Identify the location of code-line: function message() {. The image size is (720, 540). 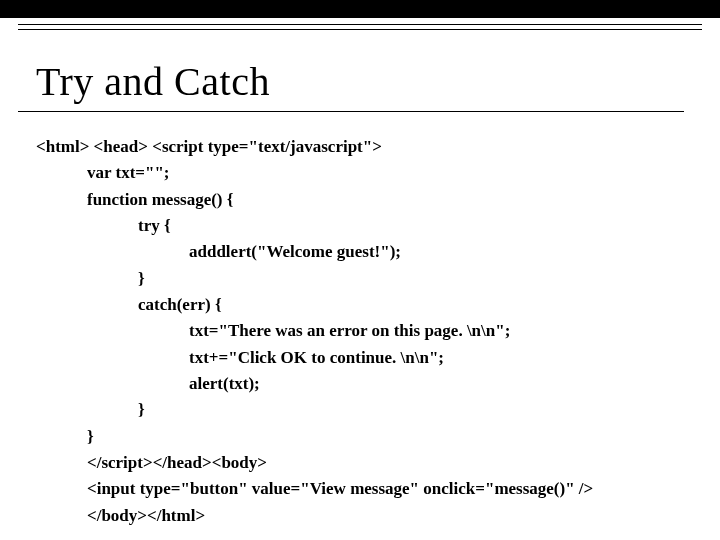
(134, 200).